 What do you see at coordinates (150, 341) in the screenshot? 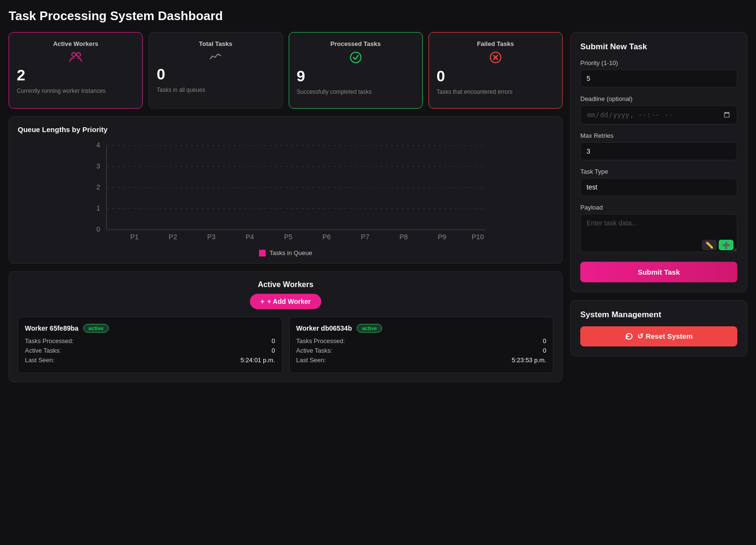
I see `worker-0-tasks-processed-row: Tasks Processed: 0` at bounding box center [150, 341].